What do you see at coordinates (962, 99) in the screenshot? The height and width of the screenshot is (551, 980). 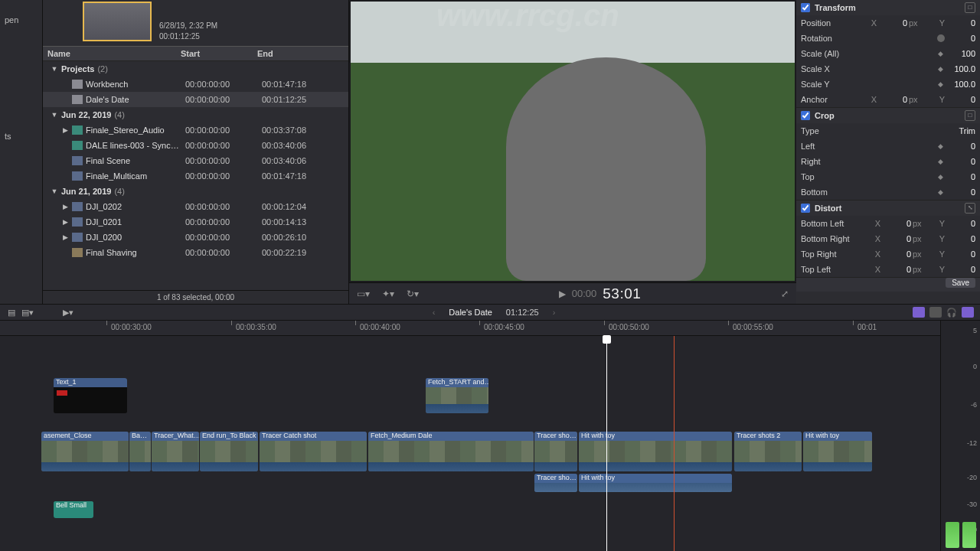 I see `anchor-y: 0` at bounding box center [962, 99].